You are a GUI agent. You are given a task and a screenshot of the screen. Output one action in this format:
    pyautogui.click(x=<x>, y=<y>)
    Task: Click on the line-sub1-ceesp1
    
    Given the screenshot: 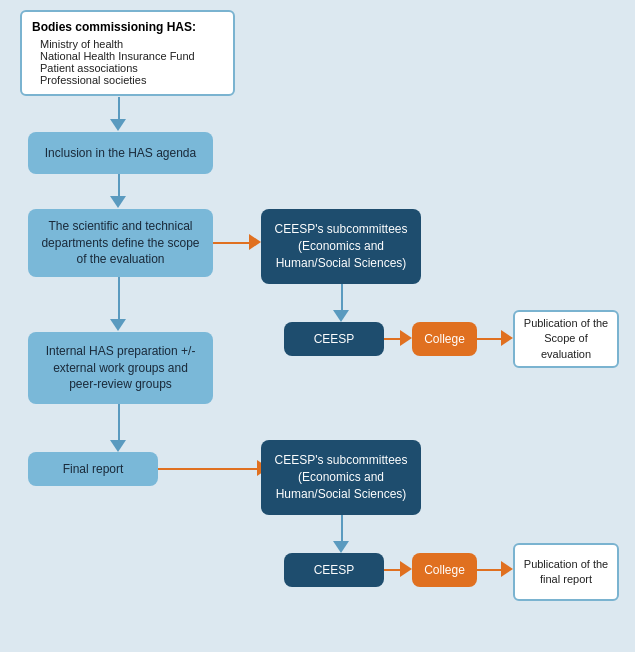 What is the action you would take?
    pyautogui.click(x=342, y=297)
    